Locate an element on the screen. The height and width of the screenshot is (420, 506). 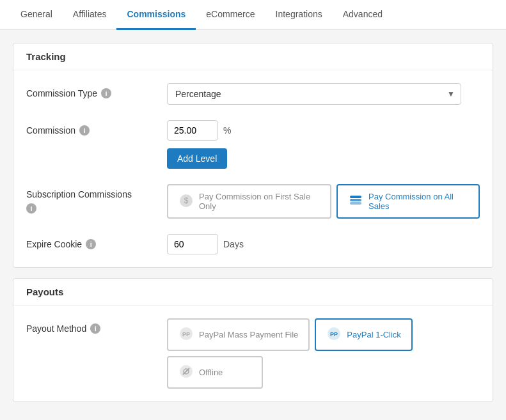
tabs-bar: General Affiliates Commissions eCommerce… is located at coordinates (253, 15).